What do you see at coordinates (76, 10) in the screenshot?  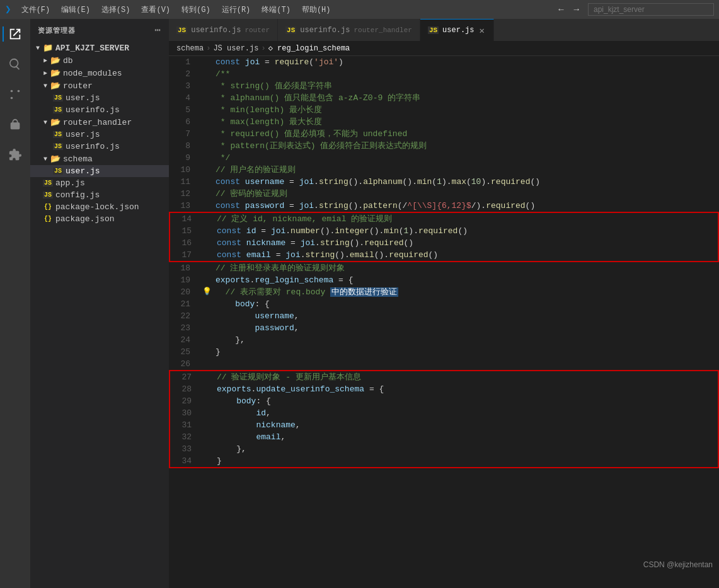 I see `menu-edit: 编辑(E)` at bounding box center [76, 10].